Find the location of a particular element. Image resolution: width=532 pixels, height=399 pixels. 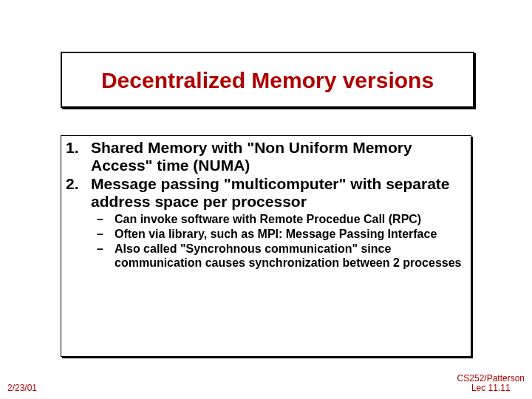

sub-item: – Also called "Syncrohnous communication… is located at coordinates (282, 256).